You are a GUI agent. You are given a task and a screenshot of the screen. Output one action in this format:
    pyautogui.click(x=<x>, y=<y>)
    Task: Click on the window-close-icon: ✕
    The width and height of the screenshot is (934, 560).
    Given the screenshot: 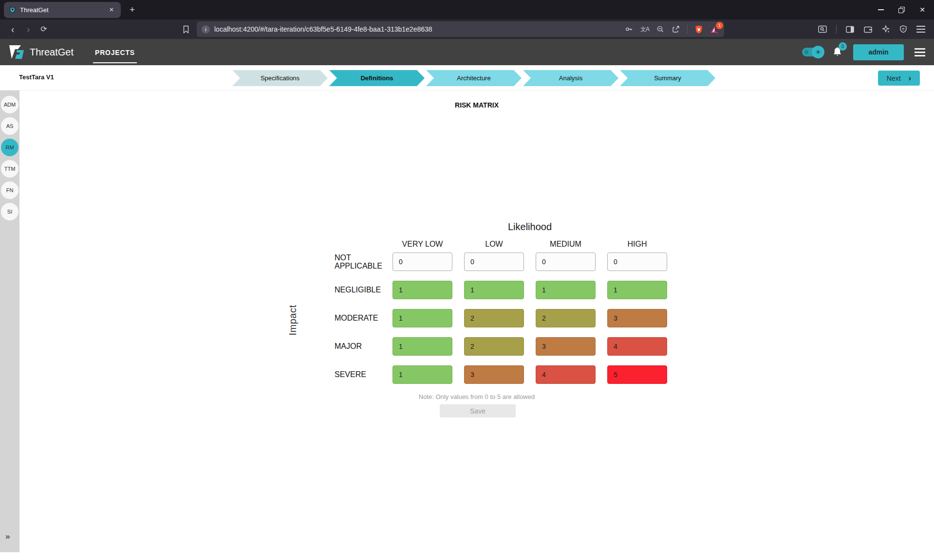 What is the action you would take?
    pyautogui.click(x=922, y=10)
    